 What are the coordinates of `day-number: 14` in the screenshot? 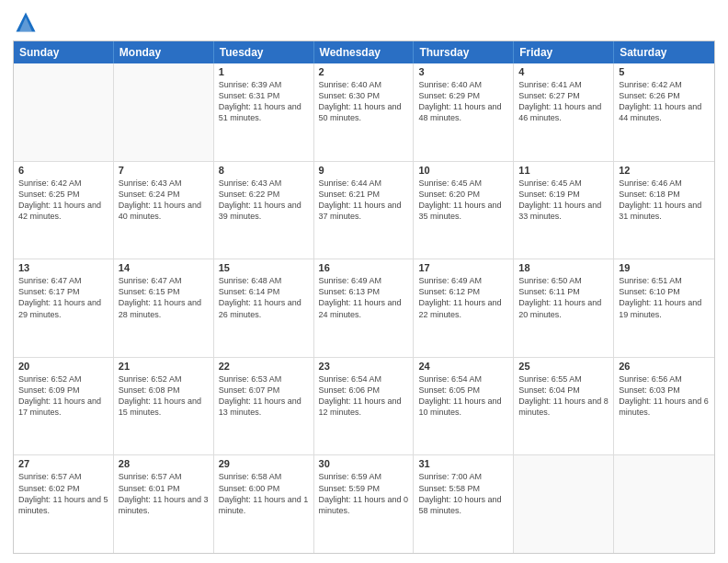 It's located at (164, 268).